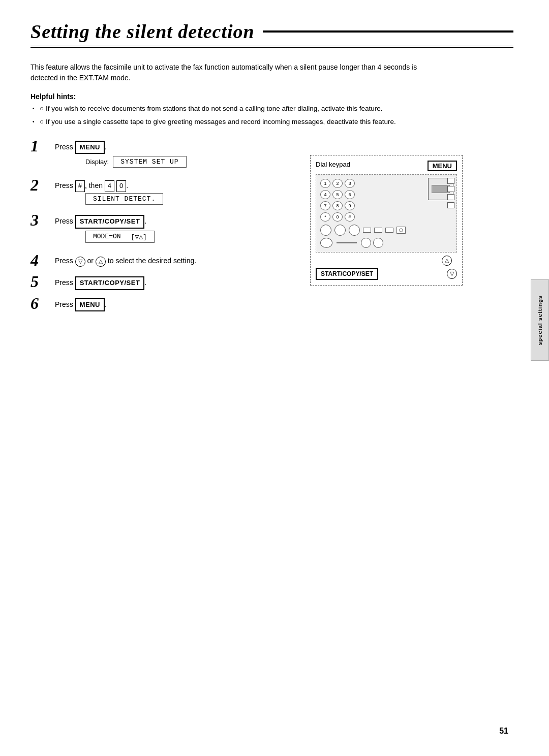  What do you see at coordinates (386, 220) in the screenshot?
I see `fax-diagram: Dial keypad MENU 1 2 3 4` at bounding box center [386, 220].